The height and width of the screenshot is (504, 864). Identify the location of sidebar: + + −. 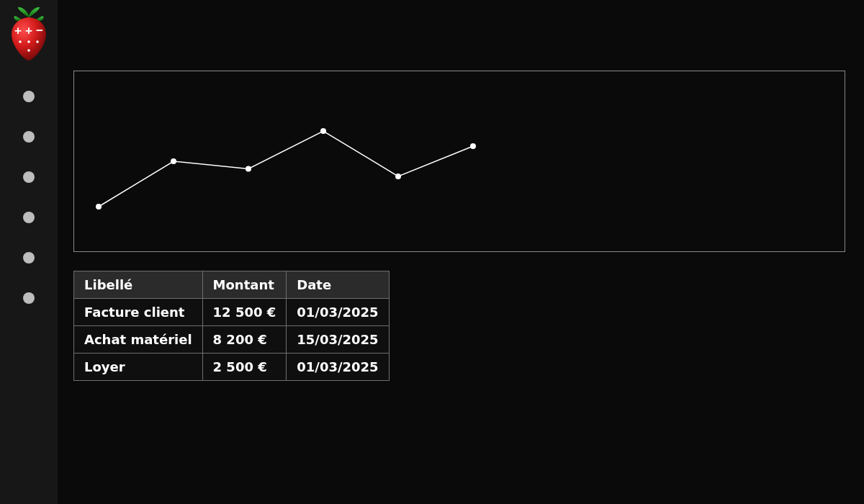
(29, 252).